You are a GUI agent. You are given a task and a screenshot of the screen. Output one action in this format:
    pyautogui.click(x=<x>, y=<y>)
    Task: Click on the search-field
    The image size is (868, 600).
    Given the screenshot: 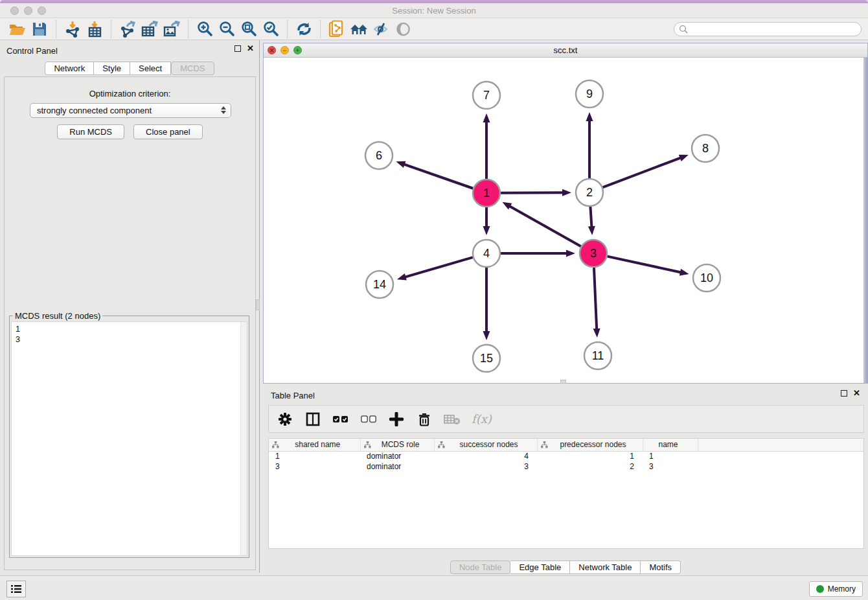 What is the action you would take?
    pyautogui.click(x=768, y=29)
    